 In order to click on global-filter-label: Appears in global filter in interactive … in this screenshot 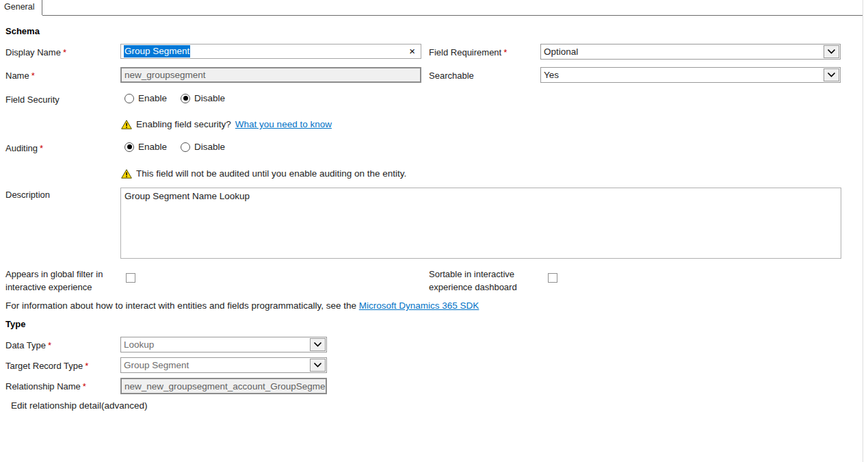, I will do `click(62, 281)`.